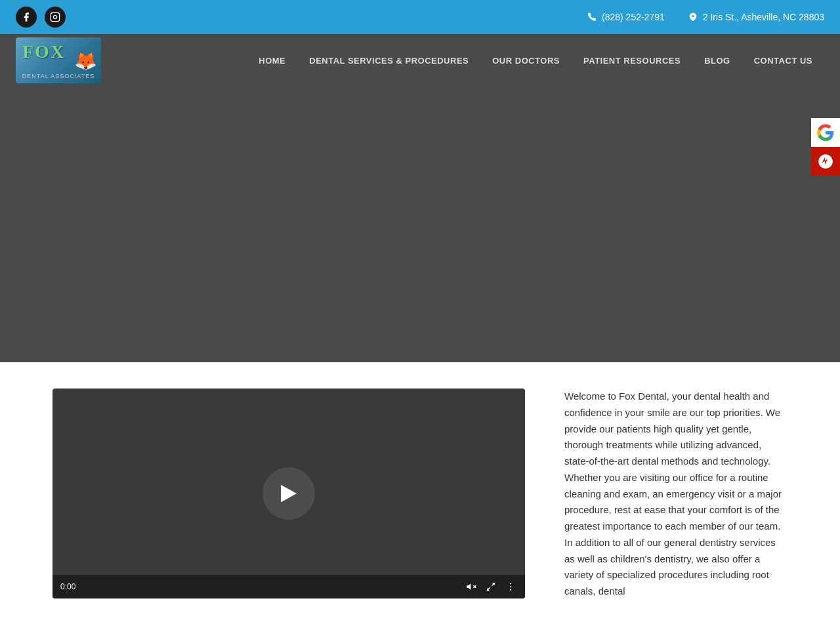 The image size is (840, 630). What do you see at coordinates (784, 60) in the screenshot?
I see `nav-contact: CONTACT US` at bounding box center [784, 60].